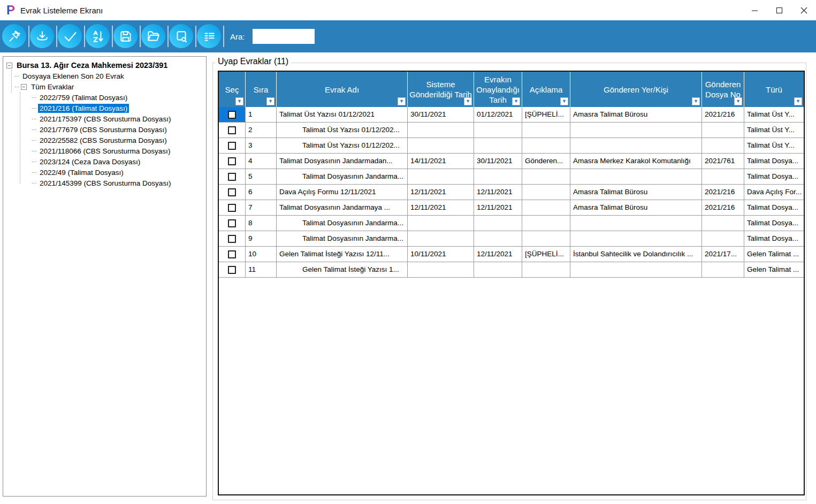  I want to click on cell-aciklama: [ŞÜPHELİ..., so click(546, 254).